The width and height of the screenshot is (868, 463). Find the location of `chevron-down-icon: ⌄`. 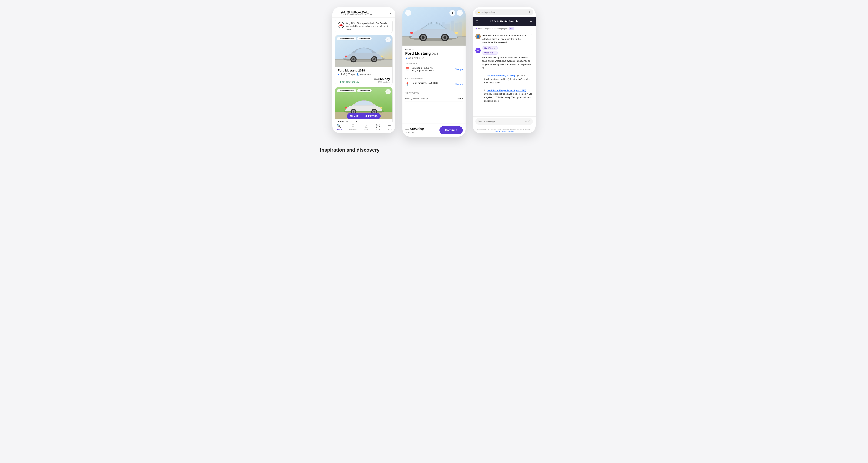

chevron-down-icon: ⌄ is located at coordinates (391, 13).